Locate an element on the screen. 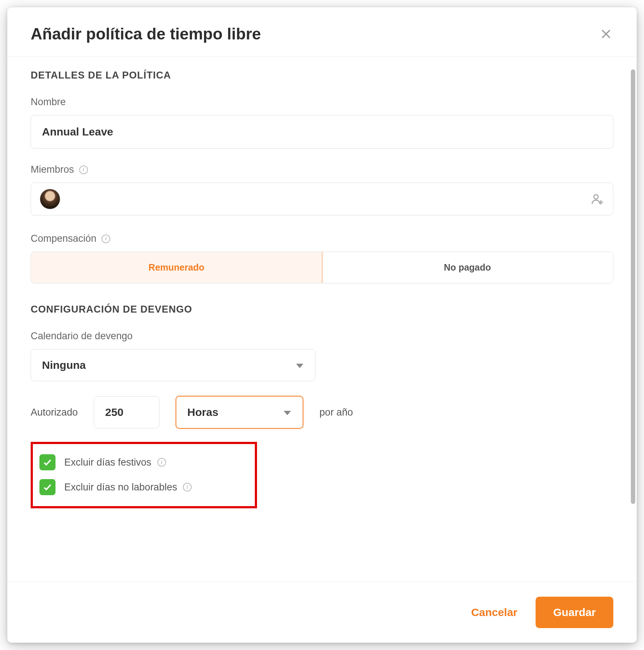 This screenshot has height=650, width=644. close-icon is located at coordinates (606, 34).